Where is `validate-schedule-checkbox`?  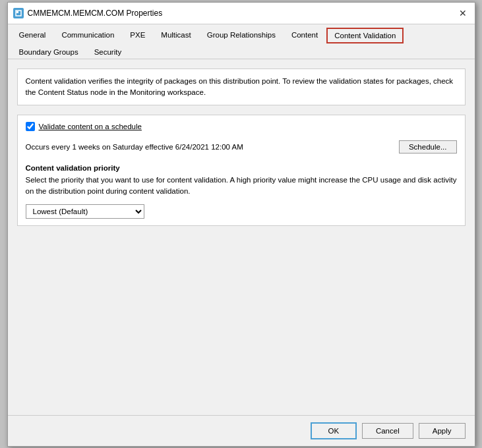
validate-schedule-checkbox is located at coordinates (30, 126).